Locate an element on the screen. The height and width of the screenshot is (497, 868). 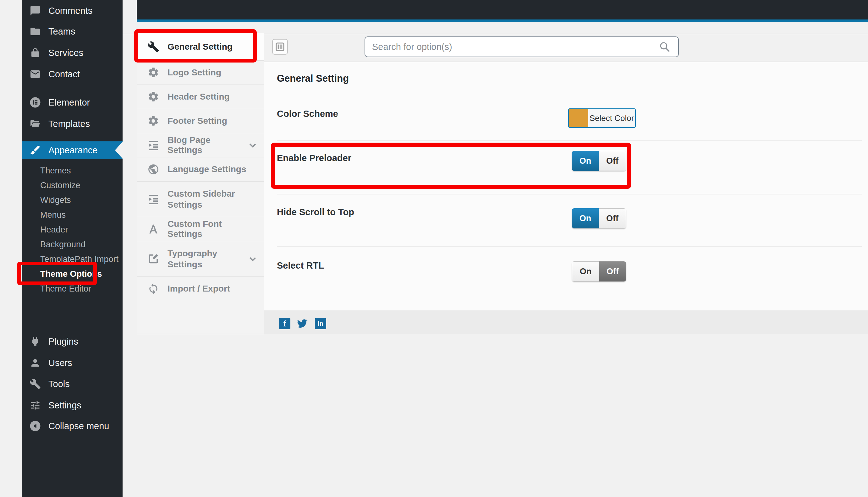
sidebar-item-templates: Templates is located at coordinates (72, 124).